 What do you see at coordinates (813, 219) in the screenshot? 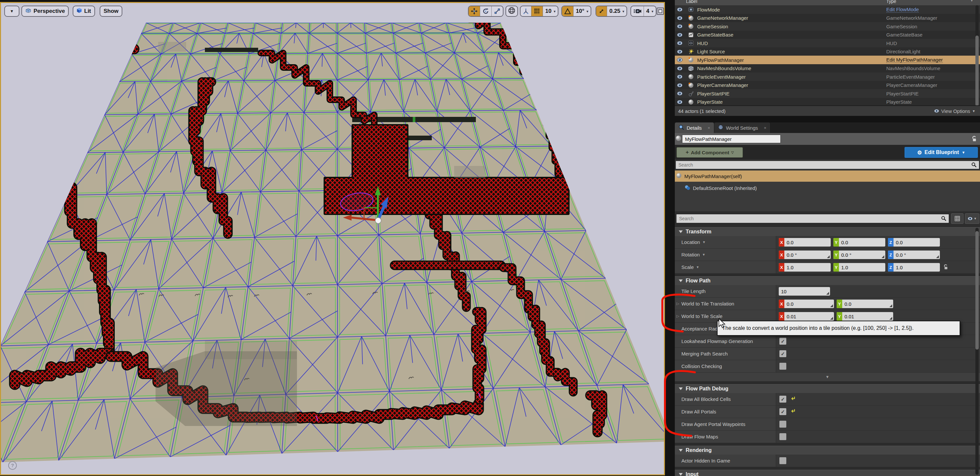
I see `details-search-input` at bounding box center [813, 219].